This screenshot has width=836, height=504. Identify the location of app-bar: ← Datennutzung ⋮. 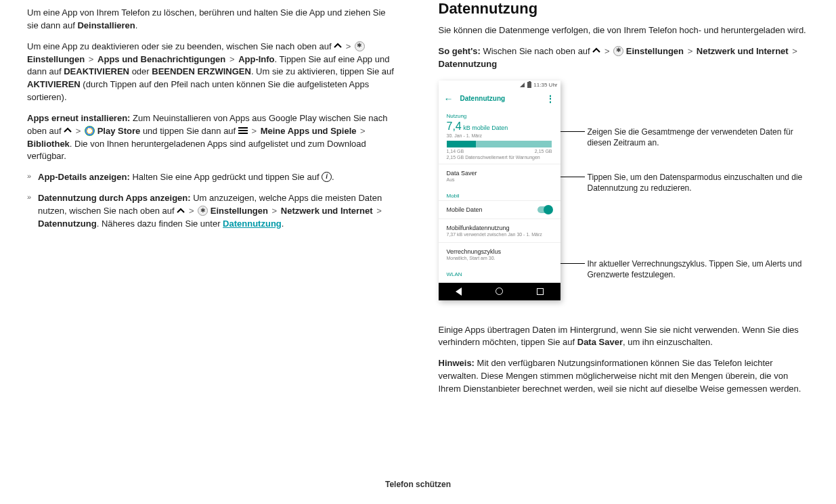
(500, 99).